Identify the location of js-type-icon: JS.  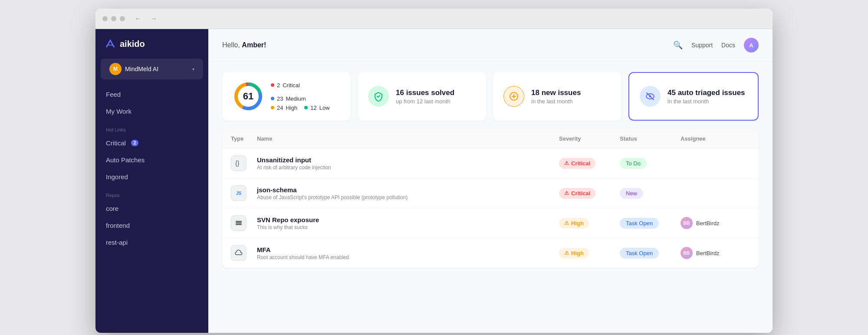
(239, 193).